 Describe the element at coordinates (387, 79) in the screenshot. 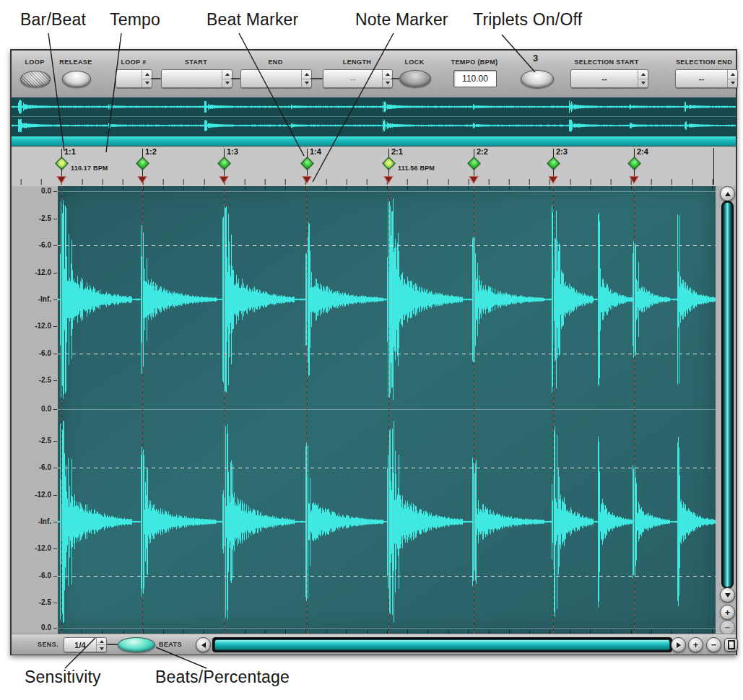

I see `length-spin-arrows` at that location.